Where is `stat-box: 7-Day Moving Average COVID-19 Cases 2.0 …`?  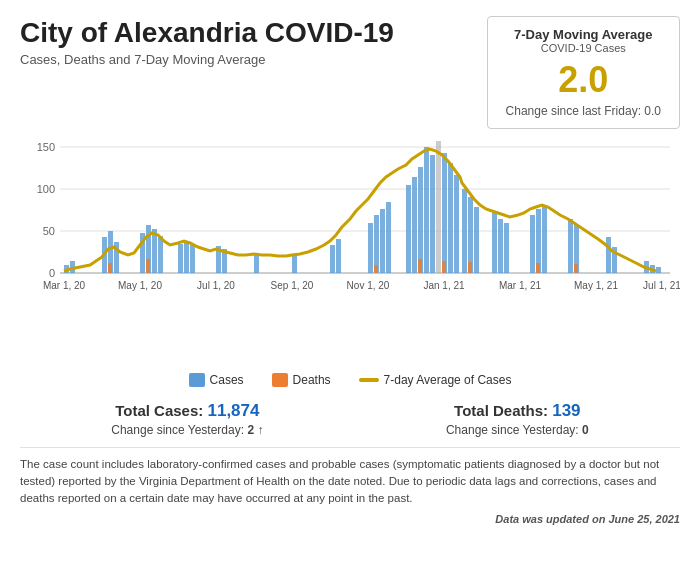 stat-box: 7-Day Moving Average COVID-19 Cases 2.0 … is located at coordinates (584, 72).